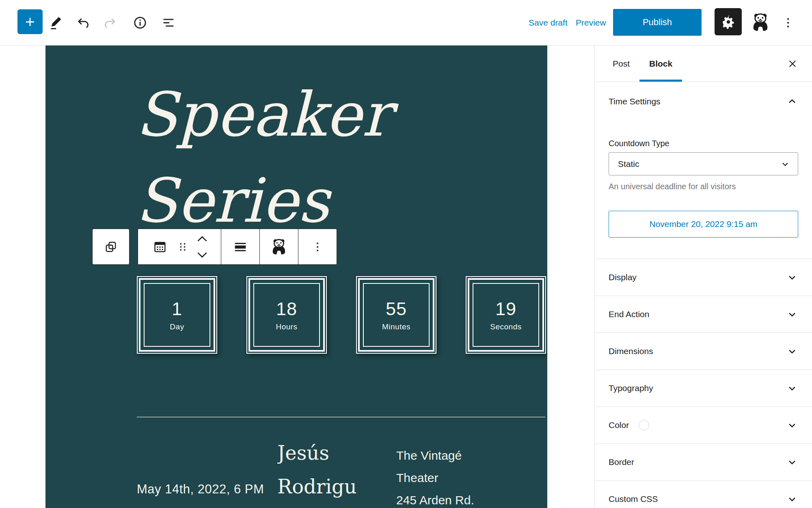  Describe the element at coordinates (140, 23) in the screenshot. I see `details-button` at that location.